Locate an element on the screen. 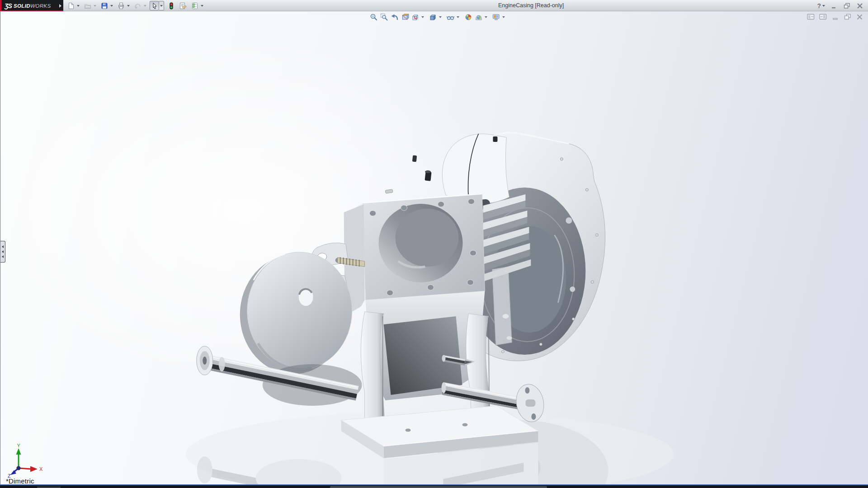 The image size is (868, 488). zoom-to-area-icon is located at coordinates (384, 17).